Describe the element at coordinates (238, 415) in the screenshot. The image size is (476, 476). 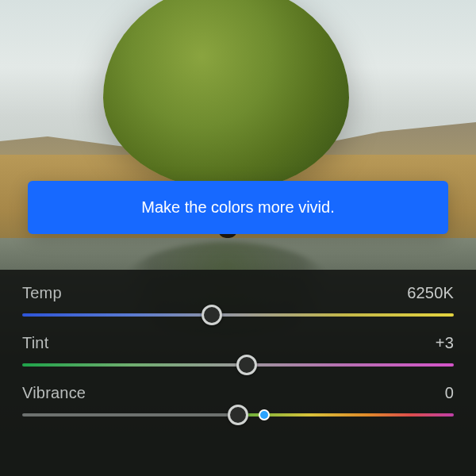
I see `vibrance-track` at that location.